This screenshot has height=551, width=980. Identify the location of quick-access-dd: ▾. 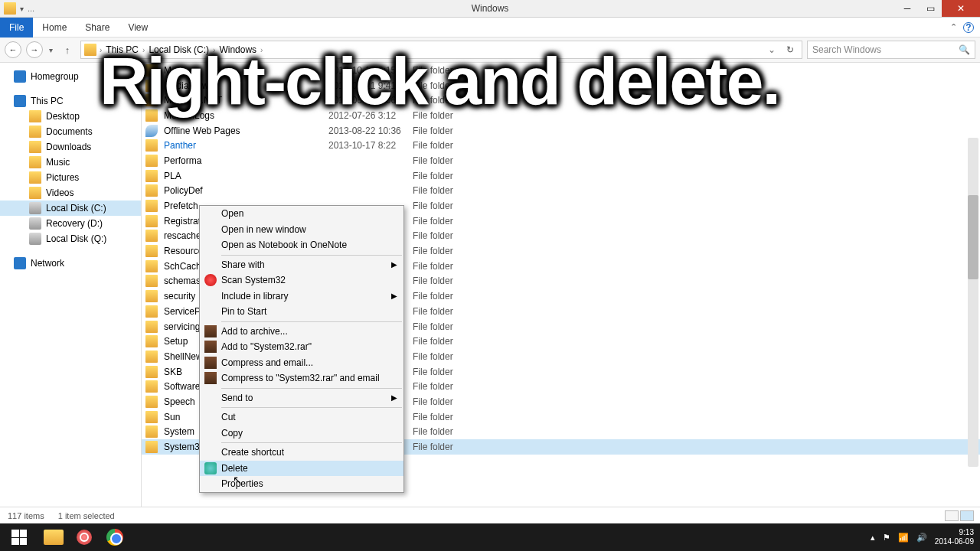
(21, 9).